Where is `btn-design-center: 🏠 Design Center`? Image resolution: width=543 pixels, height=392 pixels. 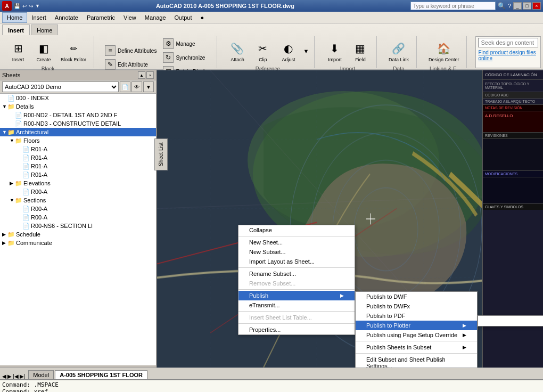
btn-design-center: 🏠 Design Center is located at coordinates (444, 51).